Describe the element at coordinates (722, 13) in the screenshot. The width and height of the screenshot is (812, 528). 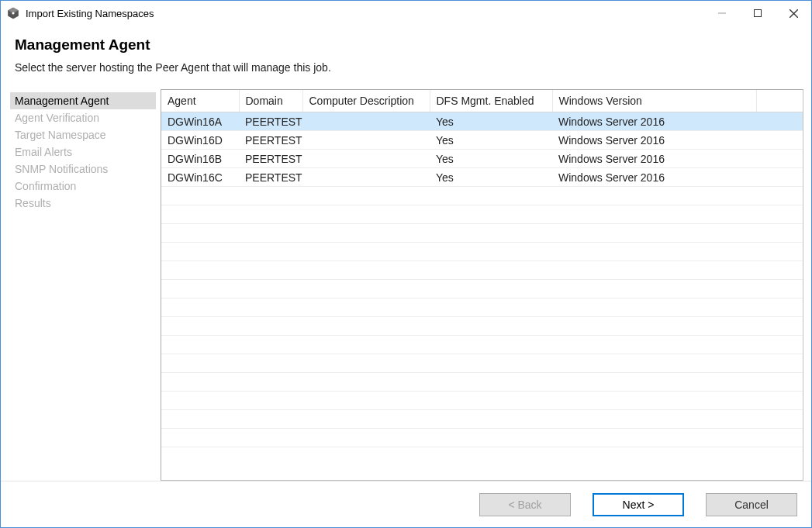
I see `minimize-button` at that location.